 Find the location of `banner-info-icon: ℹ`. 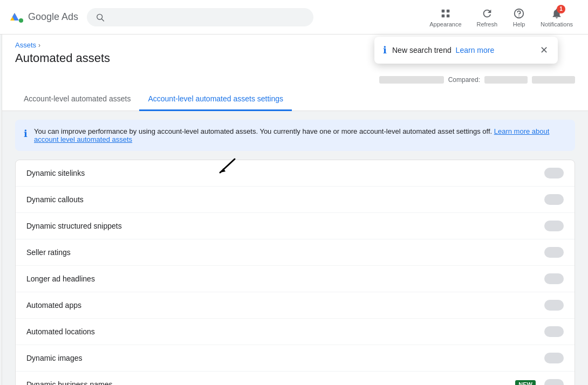

banner-info-icon: ℹ is located at coordinates (26, 134).